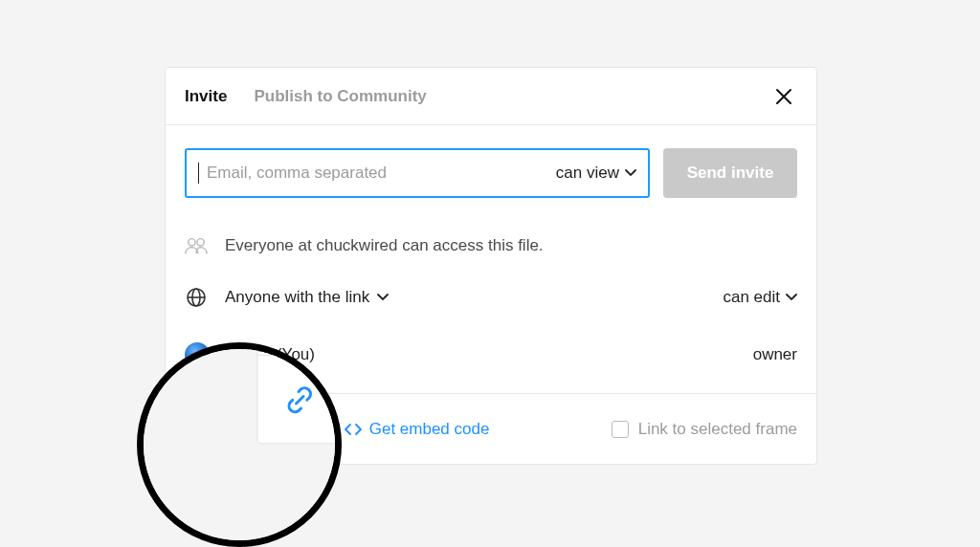 The height and width of the screenshot is (547, 980). Describe the element at coordinates (481, 355) in the screenshot. I see `user-name: k Rice (You)` at that location.